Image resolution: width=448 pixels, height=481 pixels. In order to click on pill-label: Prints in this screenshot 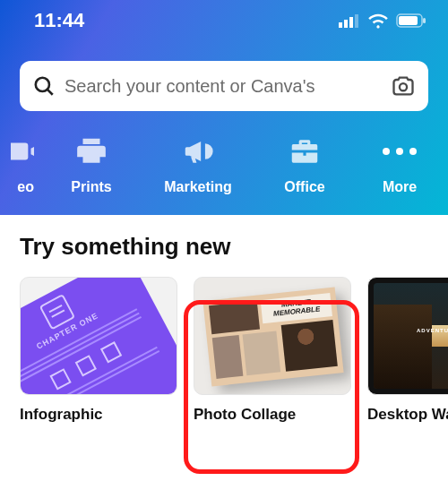, I will do `click(91, 187)`.